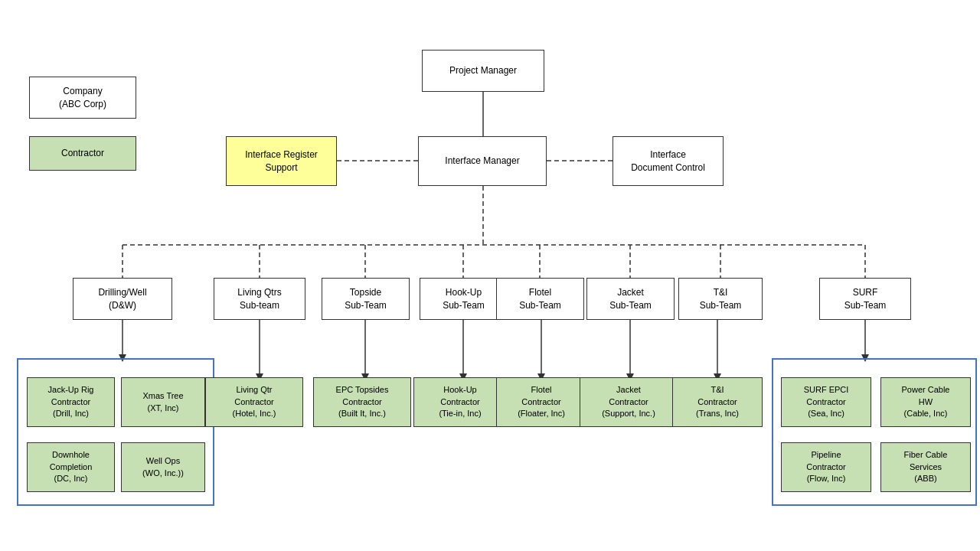 The width and height of the screenshot is (980, 551). What do you see at coordinates (926, 403) in the screenshot?
I see `surfc2-box: Power Cable HW (Cable, Inc)` at bounding box center [926, 403].